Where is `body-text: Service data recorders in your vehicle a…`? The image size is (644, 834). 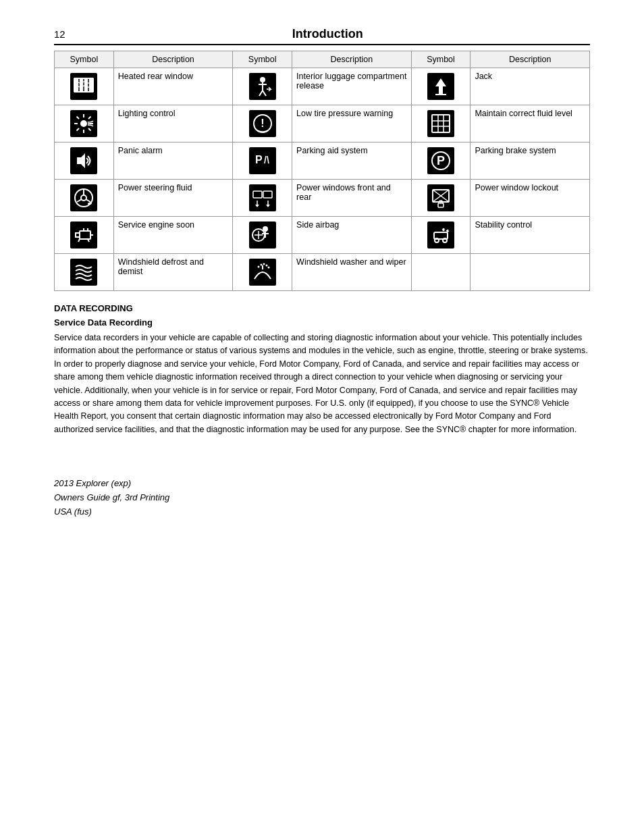
body-text: Service data recorders in your vehicle a… is located at coordinates (322, 384).